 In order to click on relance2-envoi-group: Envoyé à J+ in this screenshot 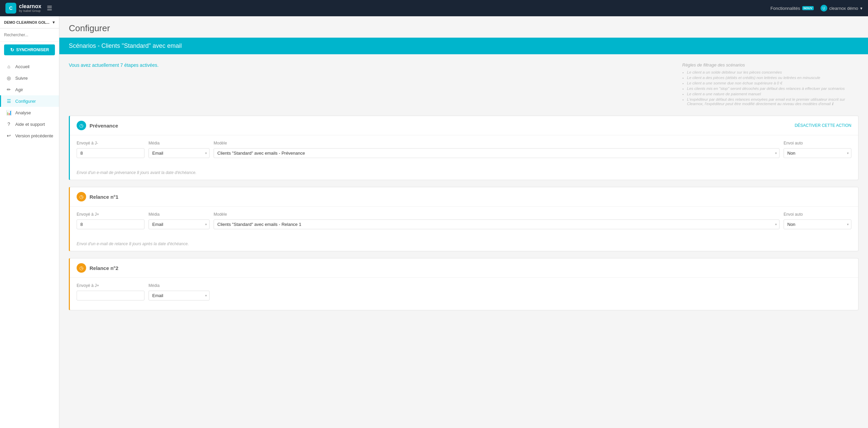, I will do `click(111, 292)`.